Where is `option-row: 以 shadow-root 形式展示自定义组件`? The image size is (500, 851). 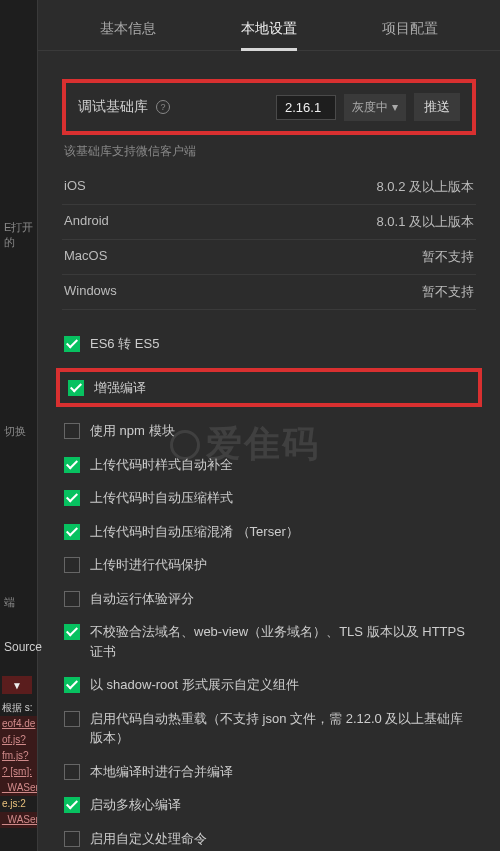
option-row: 以 shadow-root 形式展示自定义组件 is located at coordinates (269, 685).